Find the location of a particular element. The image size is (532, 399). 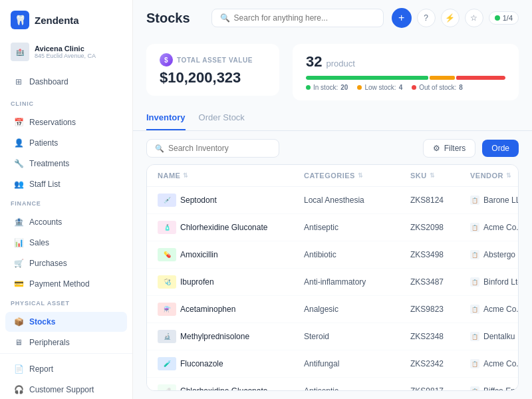

product-thumb: 🔬 is located at coordinates (167, 336).